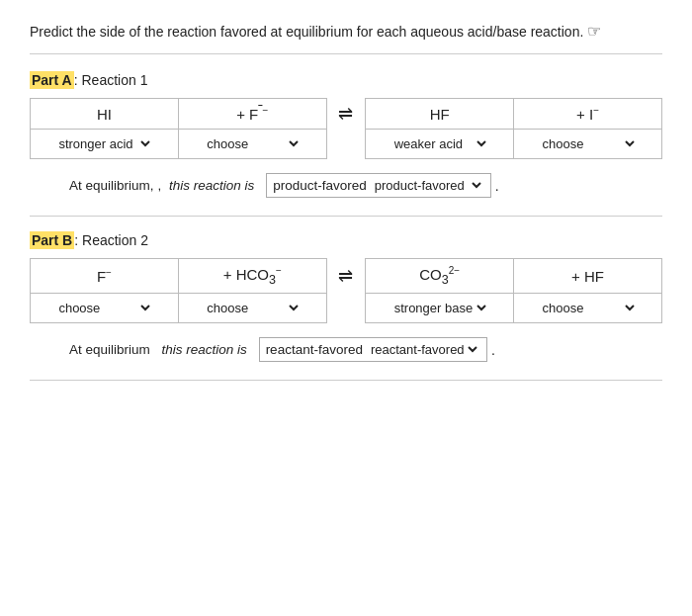 The width and height of the screenshot is (692, 616). I want to click on reaction-is-a-text: this reaction is, so click(212, 186).